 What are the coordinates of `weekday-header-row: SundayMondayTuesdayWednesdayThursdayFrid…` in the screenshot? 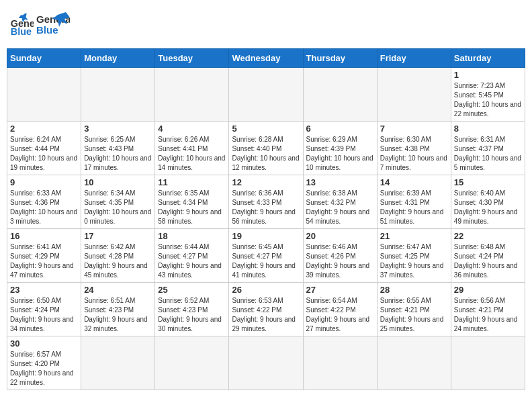 It's located at (266, 58).